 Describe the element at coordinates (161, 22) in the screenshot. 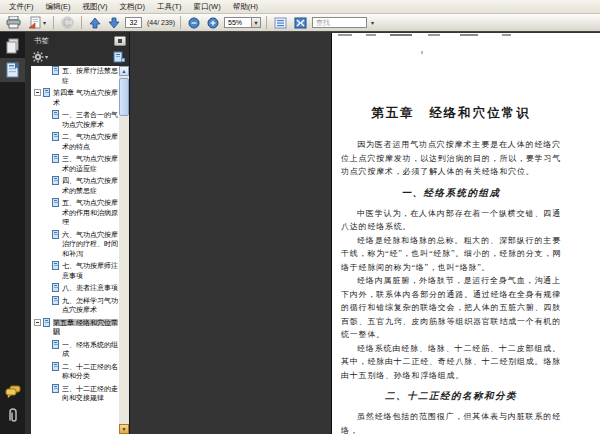

I see `page-count-label: (44/ 239)` at that location.